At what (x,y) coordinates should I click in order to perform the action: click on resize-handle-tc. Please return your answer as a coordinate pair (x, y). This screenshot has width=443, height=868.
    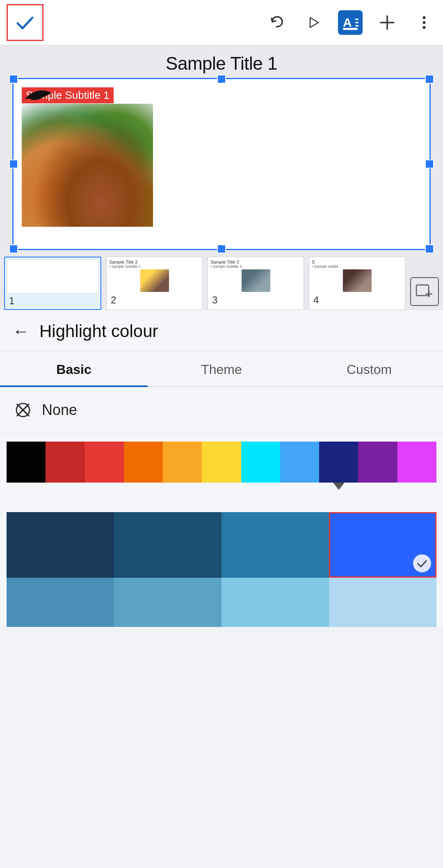
    Looking at the image, I should click on (222, 79).